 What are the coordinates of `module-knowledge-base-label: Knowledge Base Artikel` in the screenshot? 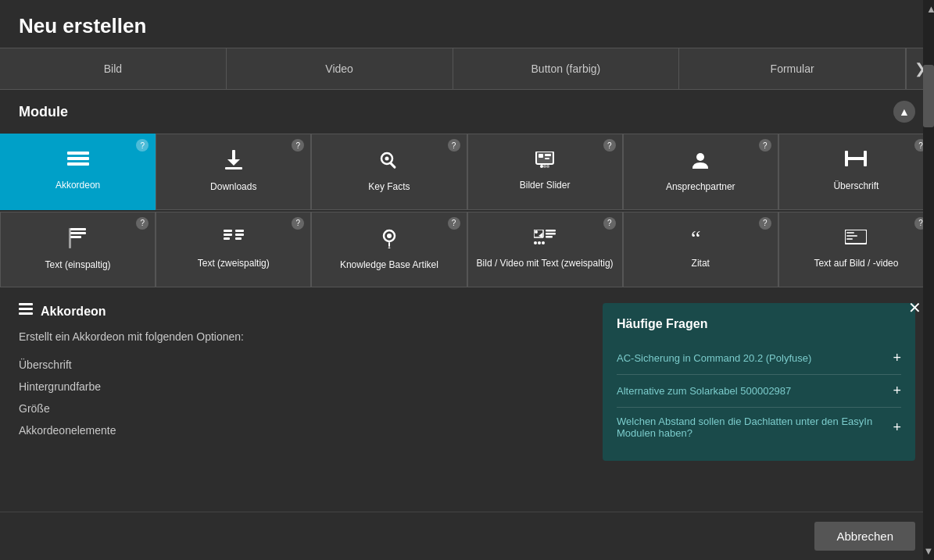 It's located at (389, 266).